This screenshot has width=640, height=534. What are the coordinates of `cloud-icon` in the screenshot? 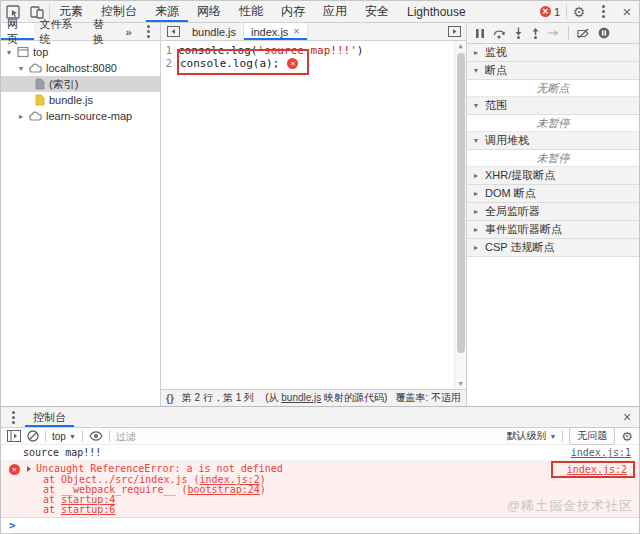 It's located at (36, 116).